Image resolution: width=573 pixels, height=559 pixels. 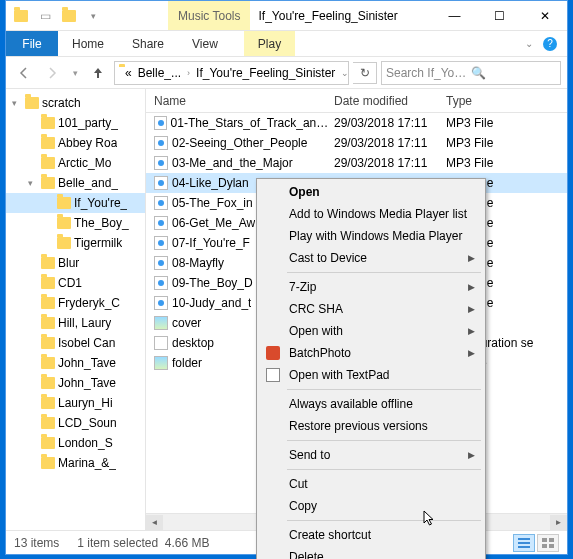 What do you see at coordinates (76, 243) in the screenshot?
I see `nav-item: Tigermilk` at bounding box center [76, 243].